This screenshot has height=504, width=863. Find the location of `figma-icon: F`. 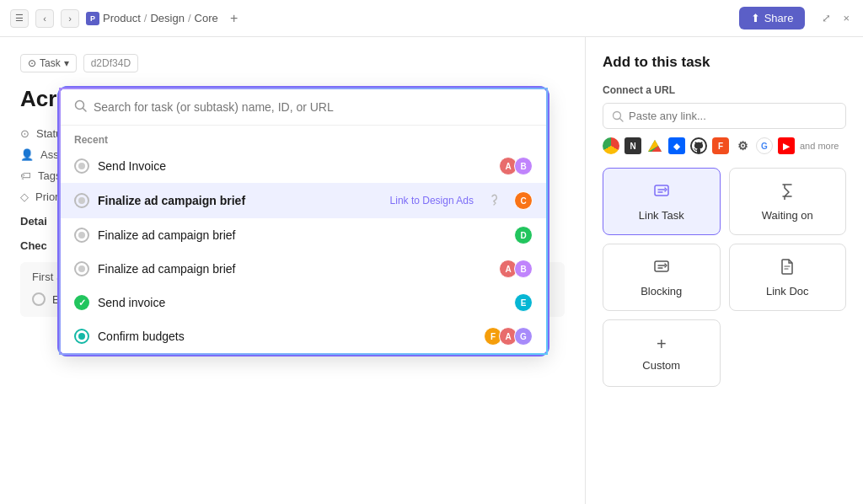

figma-icon: F is located at coordinates (721, 146).